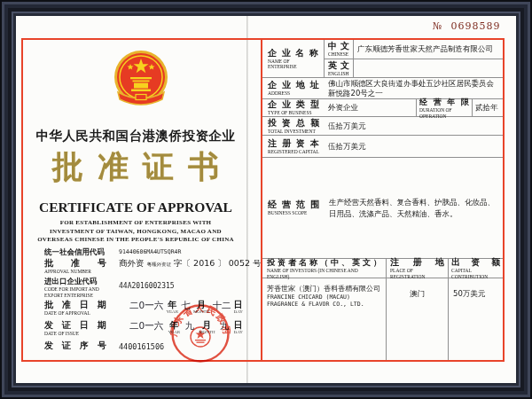 This screenshot has width=532, height=399. I want to click on investor-name-cn: 芳香世家（澳门）香料香精有限公司, so click(325, 289).